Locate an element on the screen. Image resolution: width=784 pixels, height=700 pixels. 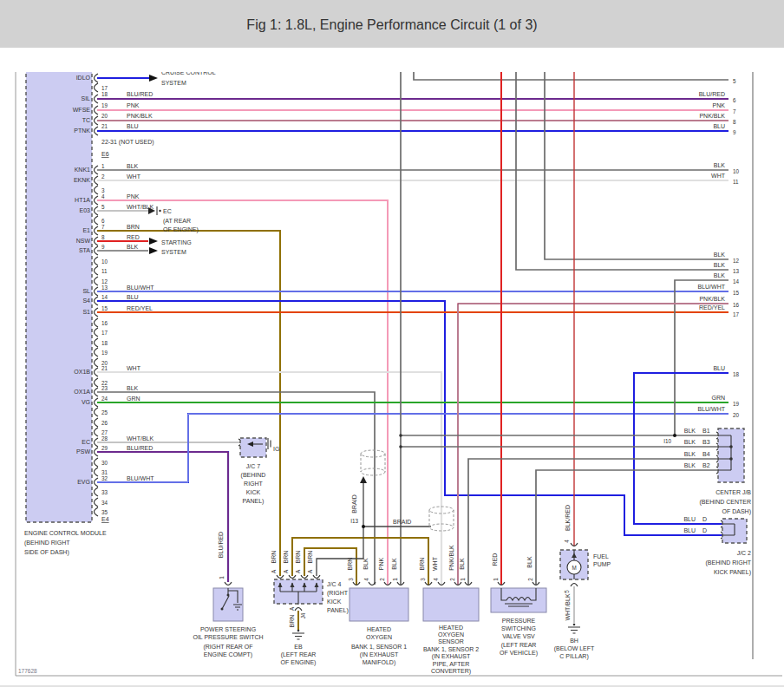
jc2-caption: J/C 2 is located at coordinates (744, 553).